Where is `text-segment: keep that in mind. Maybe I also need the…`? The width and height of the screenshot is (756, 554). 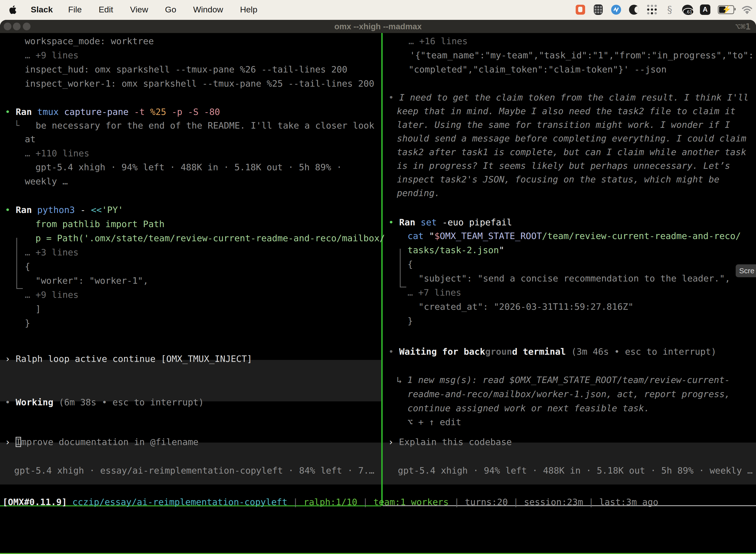 text-segment: keep that in mind. Maybe I also need the… is located at coordinates (566, 111).